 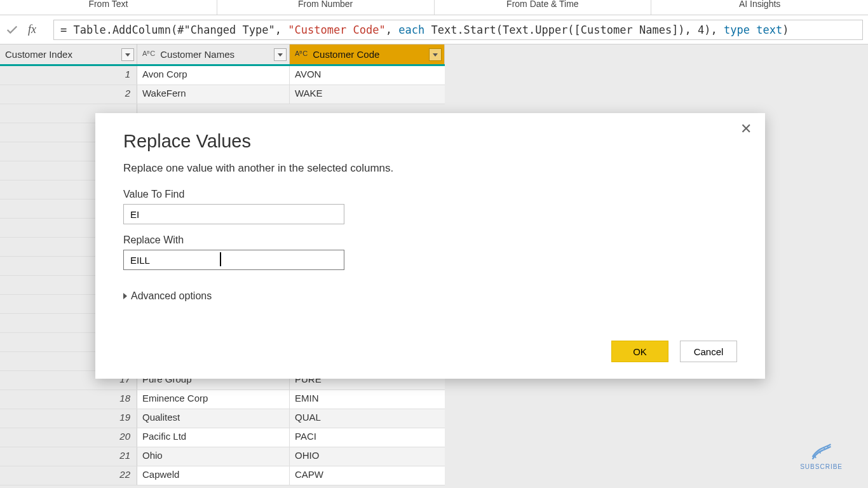 What do you see at coordinates (346, 55) in the screenshot?
I see `column-label: Customer Code` at bounding box center [346, 55].